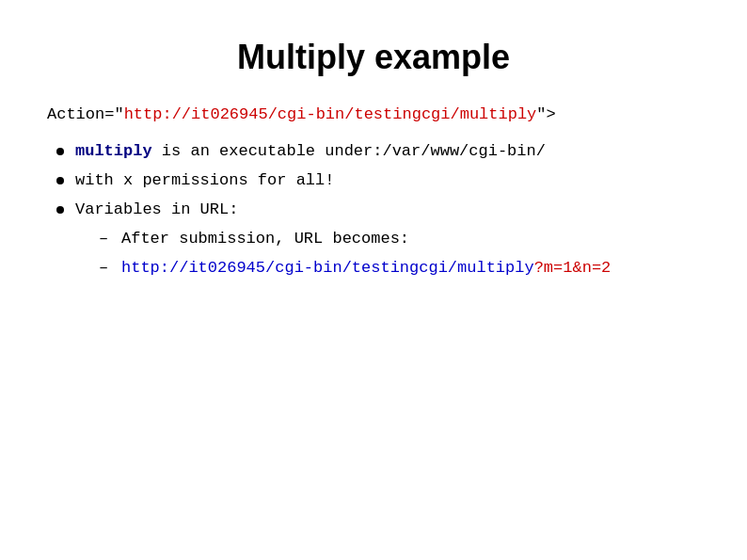  Describe the element at coordinates (378, 181) in the screenshot. I see `bullet-list: multiply is an executable under:/var/www…` at that location.